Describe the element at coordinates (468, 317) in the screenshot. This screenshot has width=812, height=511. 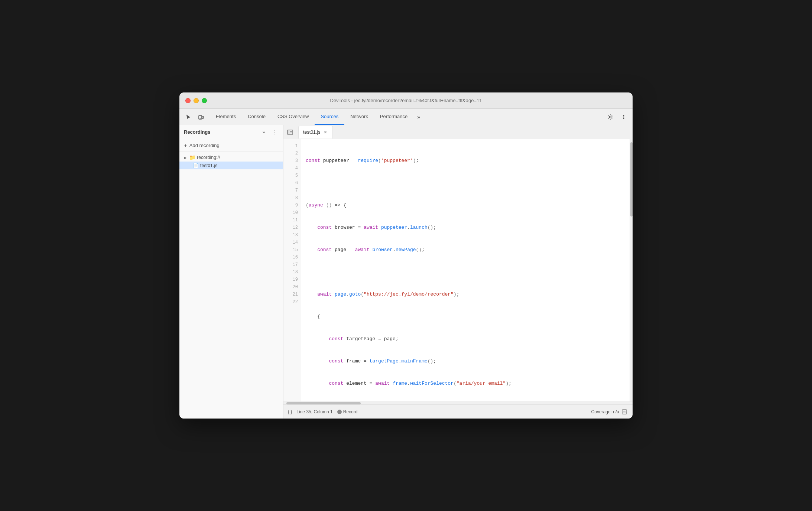
I see `code-line-8: {` at that location.